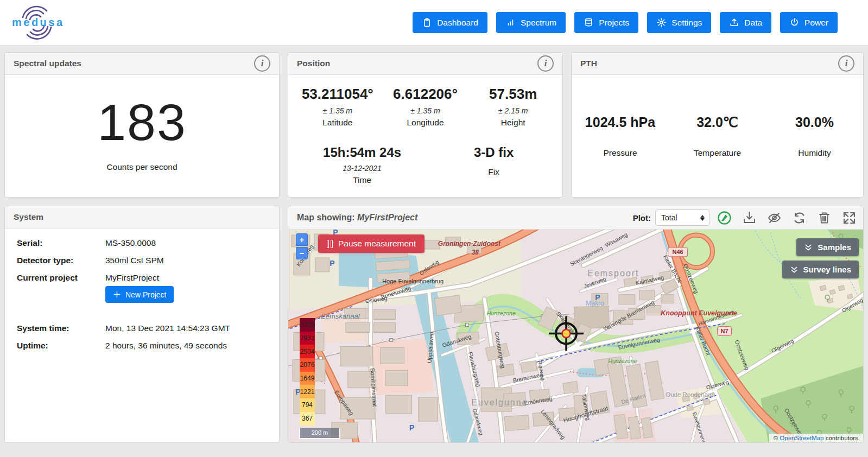  I want to click on map-toolbar, so click(787, 218).